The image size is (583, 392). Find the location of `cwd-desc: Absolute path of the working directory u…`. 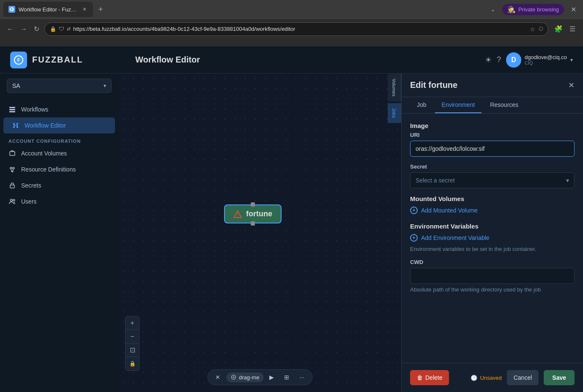

cwd-desc: Absolute path of the working directory u… is located at coordinates (492, 290).